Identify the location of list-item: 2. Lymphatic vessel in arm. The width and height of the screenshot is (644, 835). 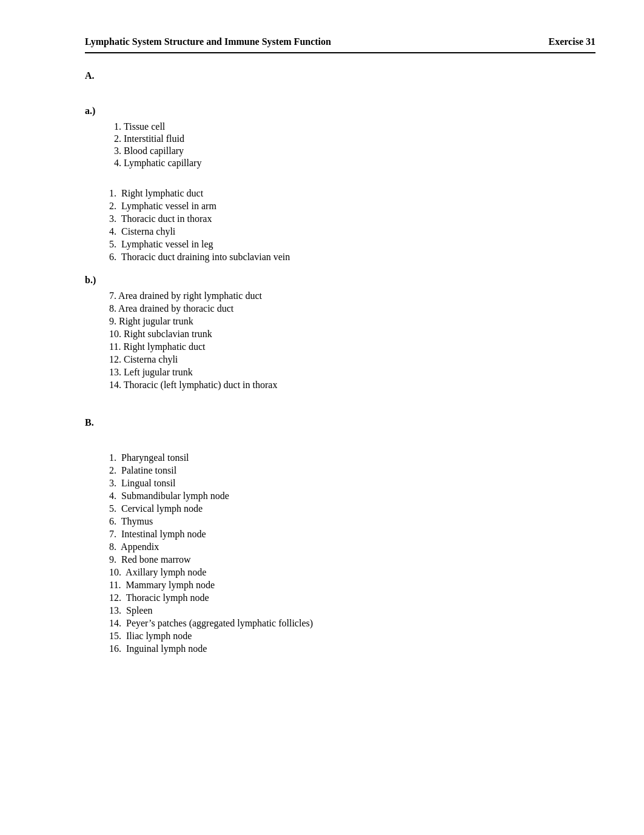
(352, 206).